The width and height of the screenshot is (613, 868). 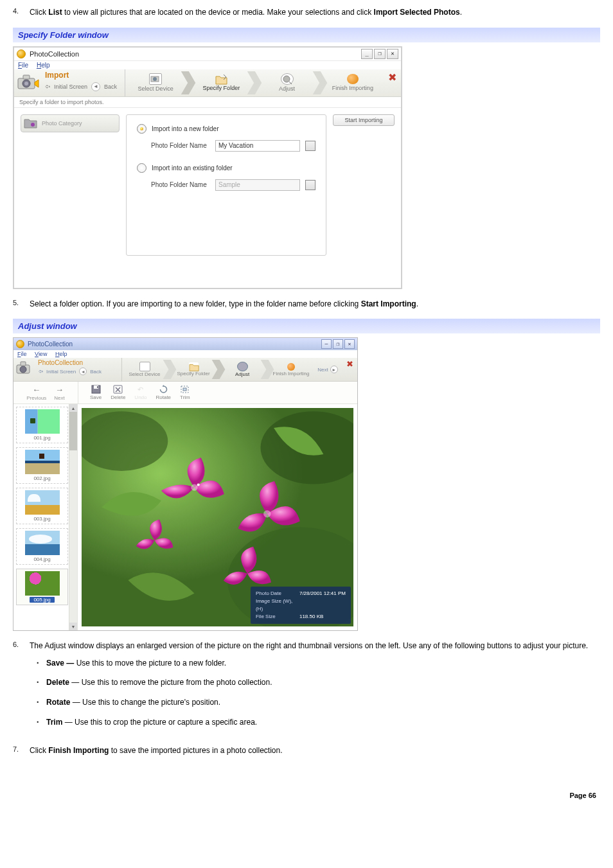 I want to click on scrollbar: ▲ ▼, so click(x=73, y=517).